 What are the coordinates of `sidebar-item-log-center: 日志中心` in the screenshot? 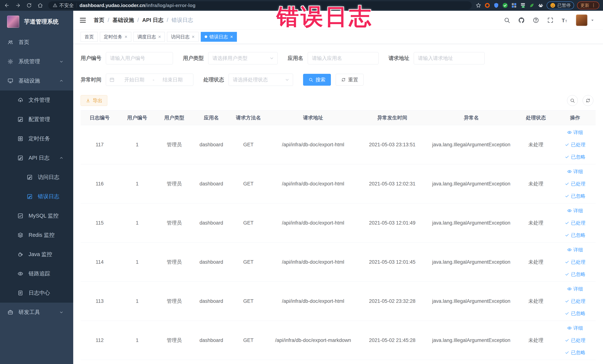 It's located at (37, 293).